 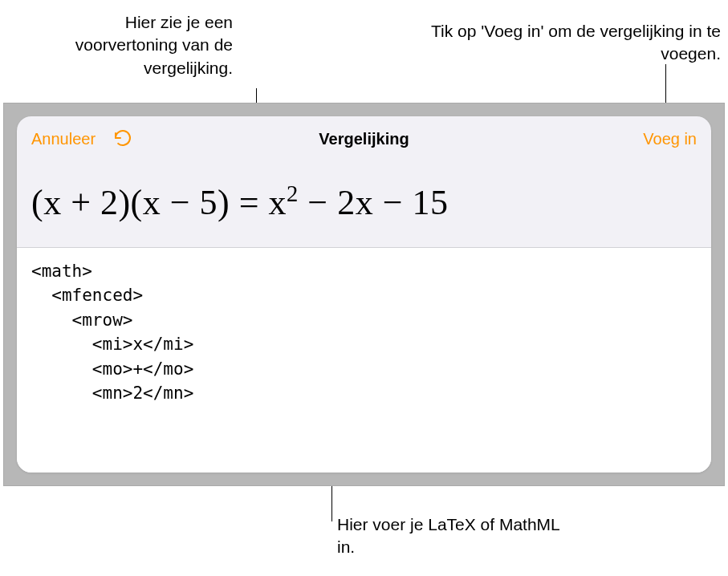 I want to click on undo-icon, so click(x=123, y=140).